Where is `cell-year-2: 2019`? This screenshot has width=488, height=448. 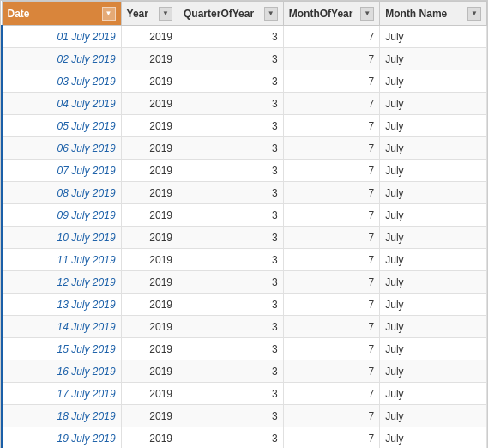 cell-year-2: 2019 is located at coordinates (149, 82).